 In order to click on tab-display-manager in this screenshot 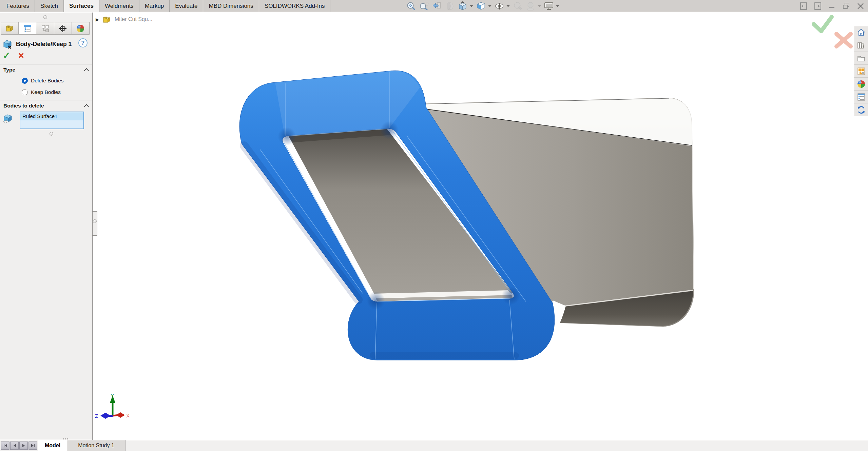, I will do `click(81, 28)`.